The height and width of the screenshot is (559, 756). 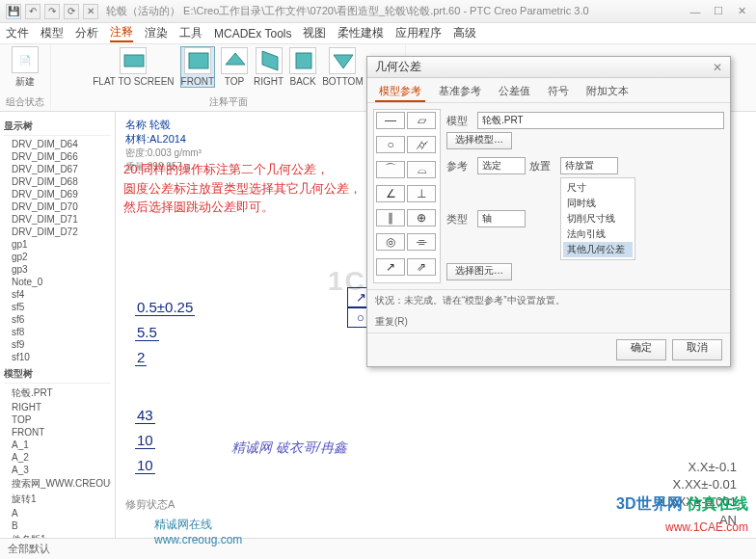 I want to click on menu-analysis: 分析, so click(x=87, y=33).